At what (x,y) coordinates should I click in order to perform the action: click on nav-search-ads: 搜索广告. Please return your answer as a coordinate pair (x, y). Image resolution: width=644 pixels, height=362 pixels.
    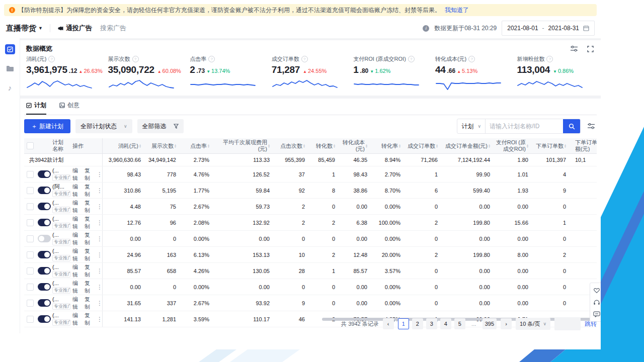
    Looking at the image, I should click on (113, 28).